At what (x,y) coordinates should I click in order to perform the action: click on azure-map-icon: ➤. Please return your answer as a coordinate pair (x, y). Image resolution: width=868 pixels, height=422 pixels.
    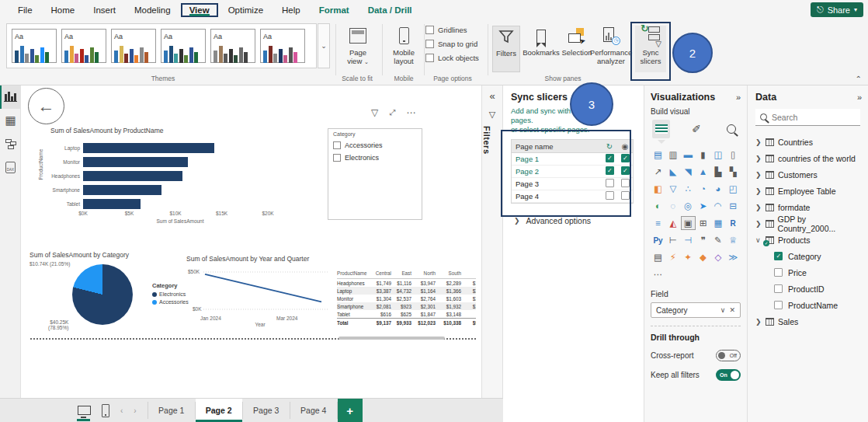
    Looking at the image, I should click on (703, 206).